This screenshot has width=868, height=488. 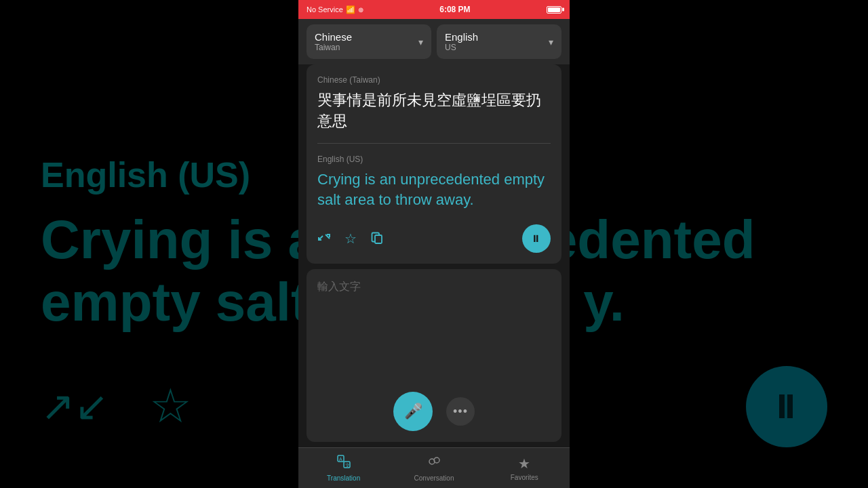 What do you see at coordinates (536, 239) in the screenshot?
I see `pause-button: ⏸` at bounding box center [536, 239].